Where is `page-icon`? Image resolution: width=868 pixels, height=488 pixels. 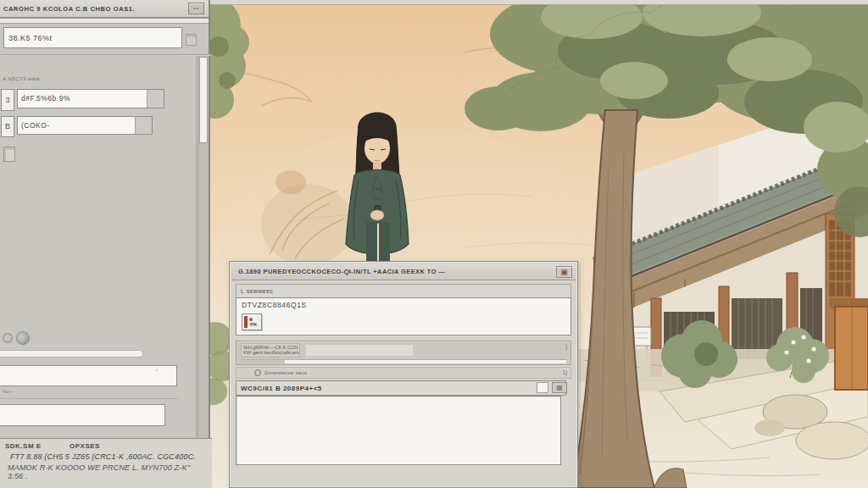 page-icon is located at coordinates (9, 154).